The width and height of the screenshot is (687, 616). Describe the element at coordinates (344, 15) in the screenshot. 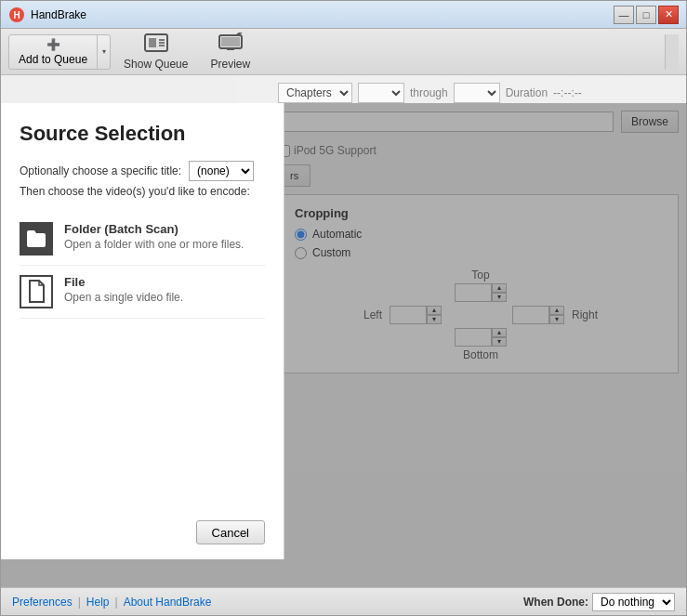

I see `titlebar: H HandBrake — □ ✕` at that location.